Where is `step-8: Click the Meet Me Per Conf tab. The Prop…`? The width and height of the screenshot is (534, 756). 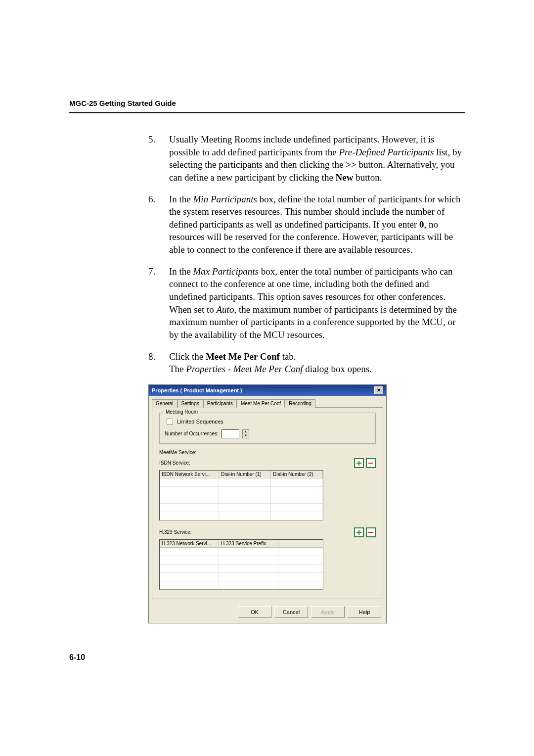 step-8: Click the Meet Me Per Conf tab. The Prop… is located at coordinates (307, 363).